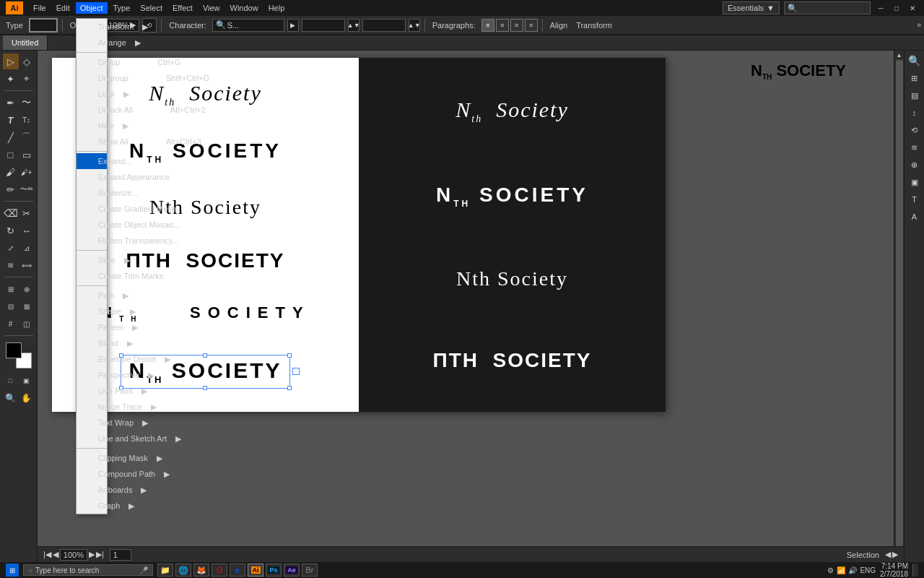 This screenshot has width=924, height=578. What do you see at coordinates (92, 209) in the screenshot?
I see `menu-item-create-gradient-mesh-: Create Gradient Mesh...` at bounding box center [92, 209].